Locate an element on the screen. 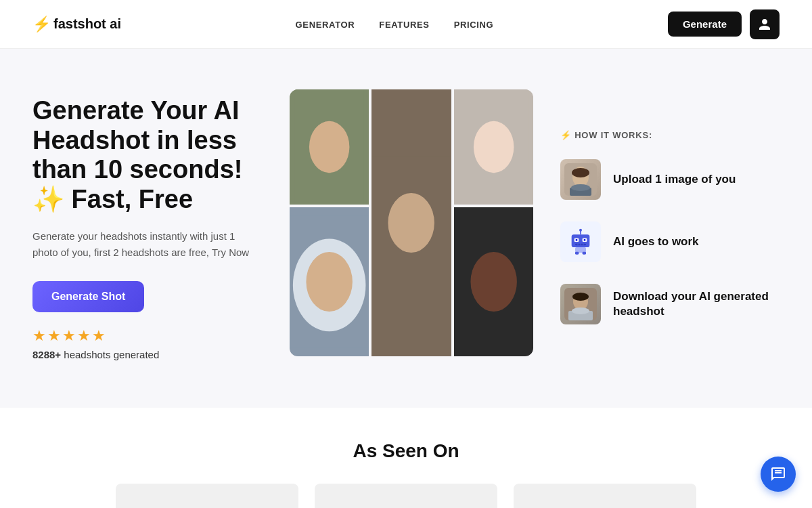 This screenshot has width=812, height=508. user-account-button is located at coordinates (765, 24).